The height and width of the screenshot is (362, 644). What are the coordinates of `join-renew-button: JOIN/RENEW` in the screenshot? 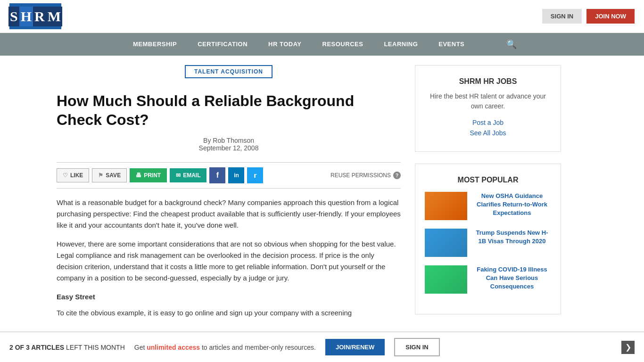 It's located at (355, 347).